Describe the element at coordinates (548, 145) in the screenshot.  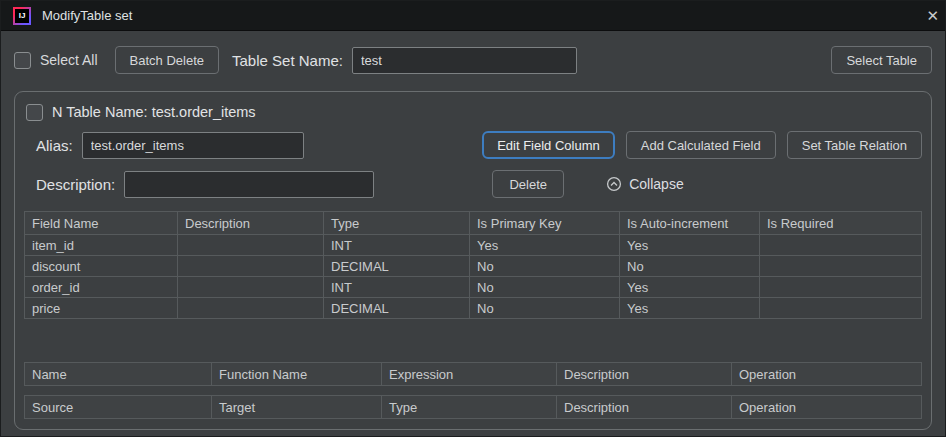
I see `edit-field-column-button: Edit Field Column` at that location.